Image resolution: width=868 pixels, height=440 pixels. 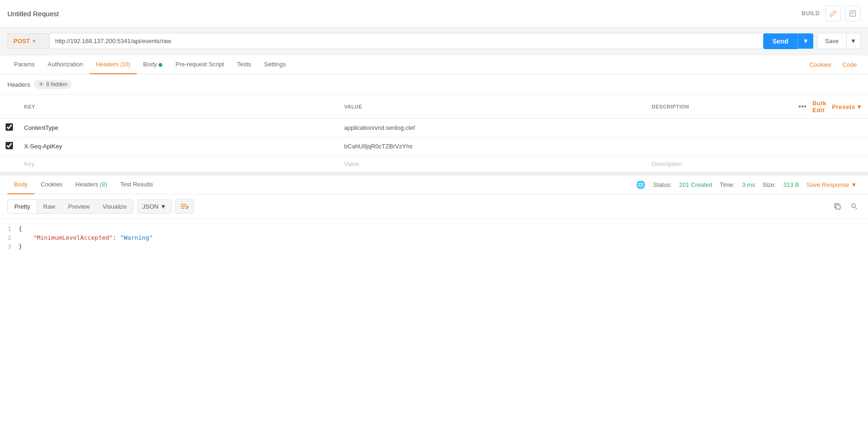 What do you see at coordinates (136, 185) in the screenshot?
I see `response-tab-test-results: Test Results` at bounding box center [136, 185].